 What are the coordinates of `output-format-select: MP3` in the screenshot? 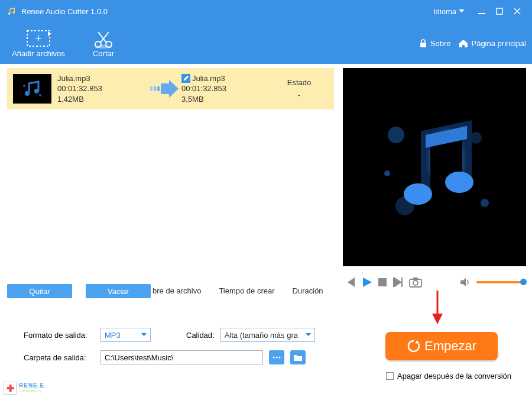 It's located at (125, 335).